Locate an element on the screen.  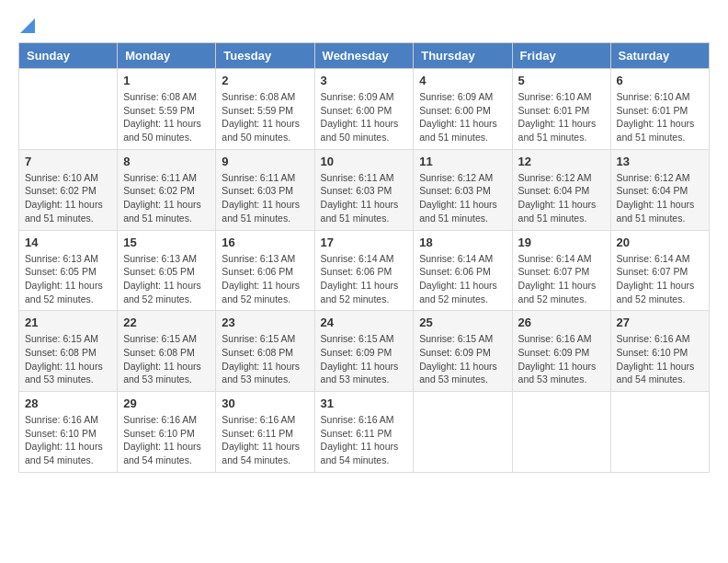
calendar-cell: 21Sunrise: 6:15 AM Sunset: 6:08 PM Dayli… is located at coordinates (68, 351).